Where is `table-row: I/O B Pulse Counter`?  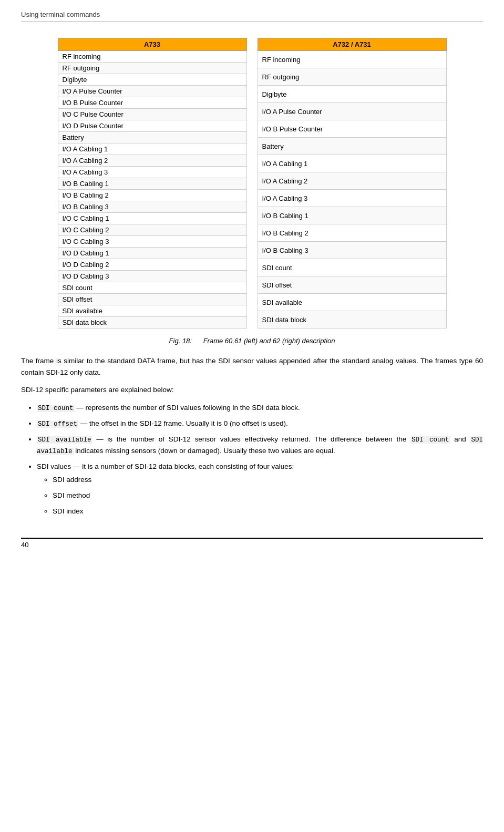 table-row: I/O B Pulse Counter is located at coordinates (152, 103).